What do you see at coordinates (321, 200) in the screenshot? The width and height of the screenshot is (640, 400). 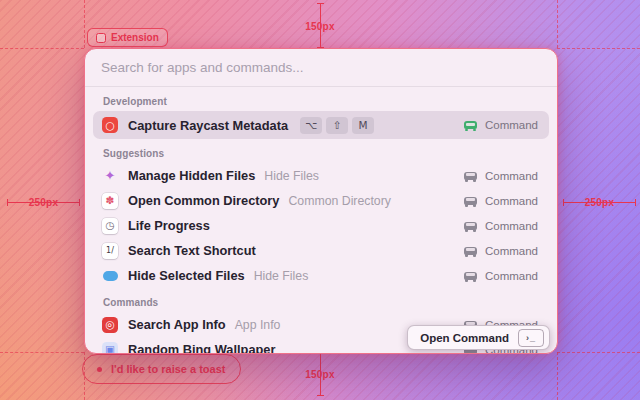 I see `command-row: ✽Open Common DirectoryCommon DirectoryCo…` at bounding box center [321, 200].